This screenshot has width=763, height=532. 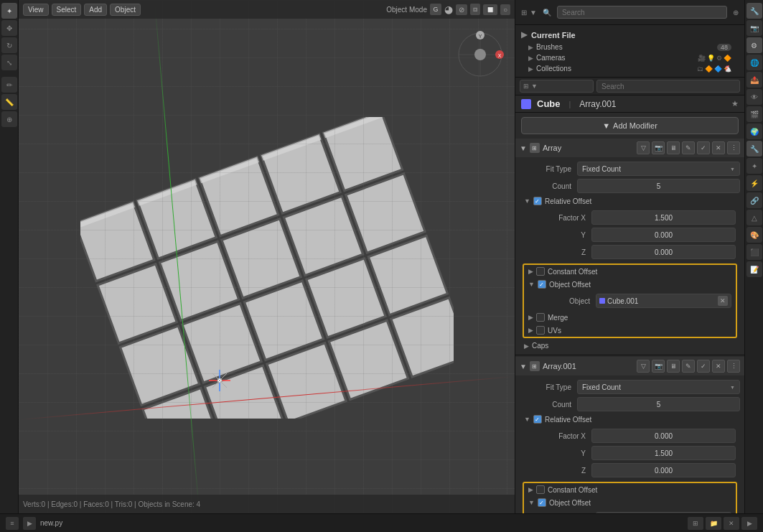 I want to click on modifier1-render: 🖥, so click(x=673, y=148).